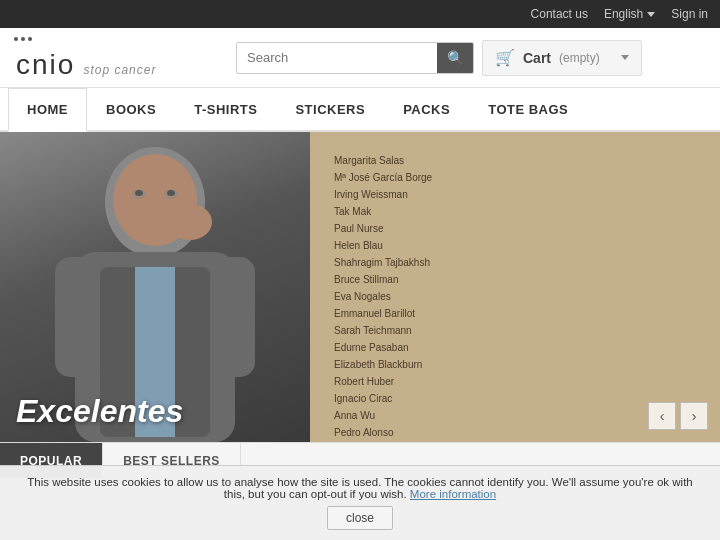  What do you see at coordinates (100, 411) in the screenshot?
I see `hero-title: Excelentes` at bounding box center [100, 411].